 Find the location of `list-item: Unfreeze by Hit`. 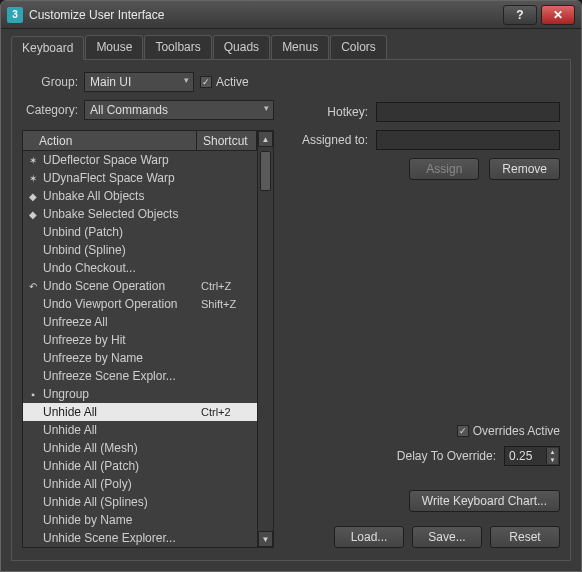

list-item: Unfreeze by Hit is located at coordinates (140, 340).